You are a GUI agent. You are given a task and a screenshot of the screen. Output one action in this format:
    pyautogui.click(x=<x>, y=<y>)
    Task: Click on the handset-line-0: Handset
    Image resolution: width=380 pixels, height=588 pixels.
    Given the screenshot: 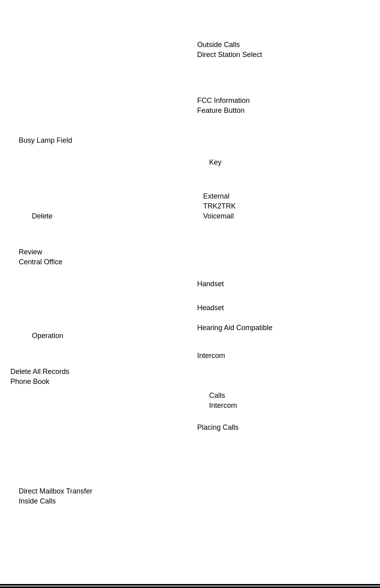 What is the action you would take?
    pyautogui.click(x=210, y=284)
    